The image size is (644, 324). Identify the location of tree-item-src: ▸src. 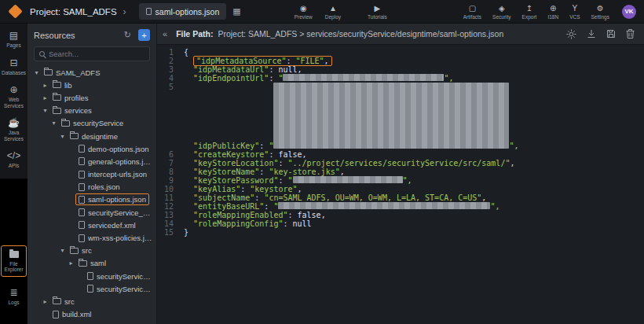
(92, 301).